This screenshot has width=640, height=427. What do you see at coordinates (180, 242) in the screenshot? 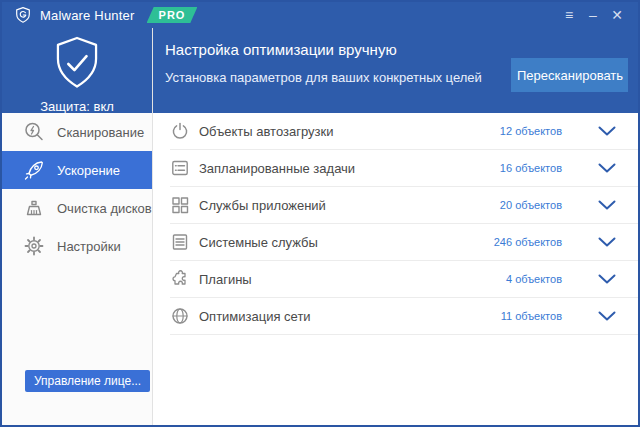
I see `document-lines-icon` at bounding box center [180, 242].